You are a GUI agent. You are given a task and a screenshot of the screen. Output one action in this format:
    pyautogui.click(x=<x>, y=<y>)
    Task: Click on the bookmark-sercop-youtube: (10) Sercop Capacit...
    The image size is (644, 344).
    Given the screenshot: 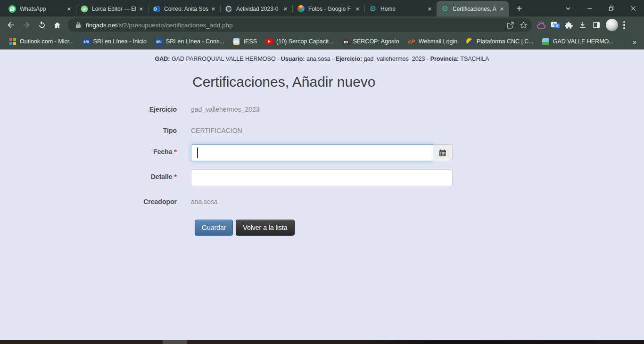 What is the action you would take?
    pyautogui.click(x=300, y=41)
    